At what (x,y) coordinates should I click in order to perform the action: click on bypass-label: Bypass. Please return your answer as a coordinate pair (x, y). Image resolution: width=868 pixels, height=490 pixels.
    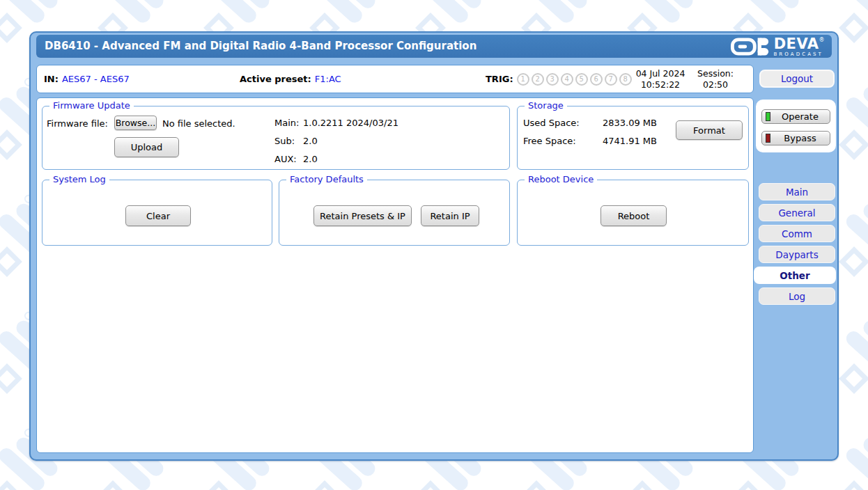
    Looking at the image, I should click on (800, 138).